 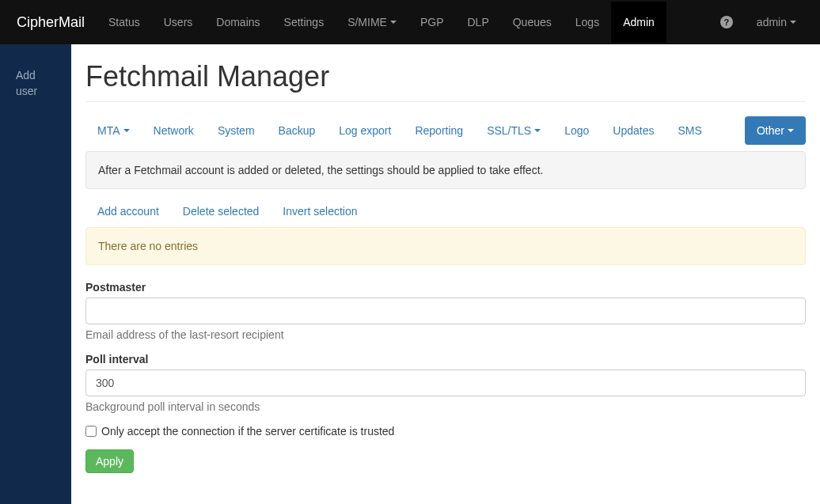 What do you see at coordinates (128, 211) in the screenshot?
I see `add-account-link: Add account` at bounding box center [128, 211].